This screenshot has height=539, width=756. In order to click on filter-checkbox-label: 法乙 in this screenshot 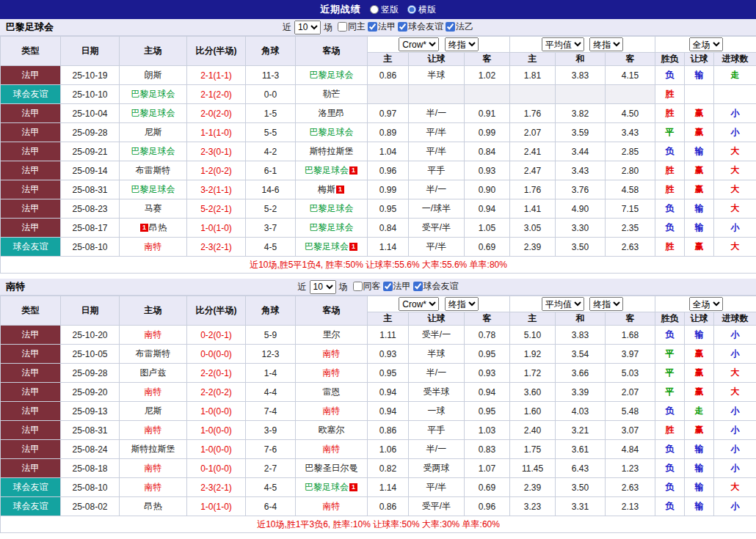, I will do `click(465, 26)`.